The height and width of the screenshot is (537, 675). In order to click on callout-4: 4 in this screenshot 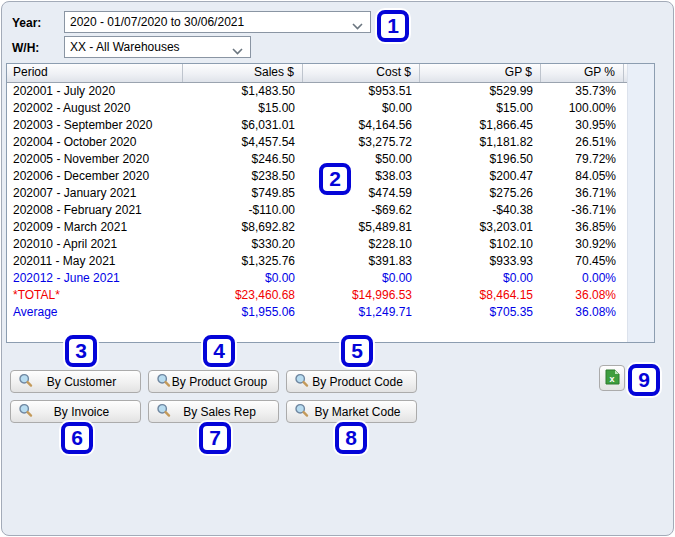, I will do `click(219, 351)`.